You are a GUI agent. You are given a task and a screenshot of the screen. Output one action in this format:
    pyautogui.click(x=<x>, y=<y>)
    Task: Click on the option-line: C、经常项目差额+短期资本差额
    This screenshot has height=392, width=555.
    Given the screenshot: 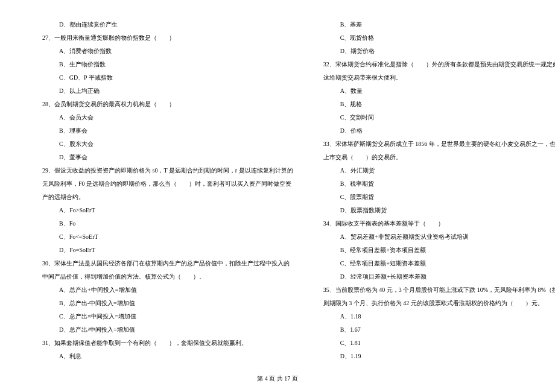 What is the action you would take?
    pyautogui.click(x=439, y=264)
    